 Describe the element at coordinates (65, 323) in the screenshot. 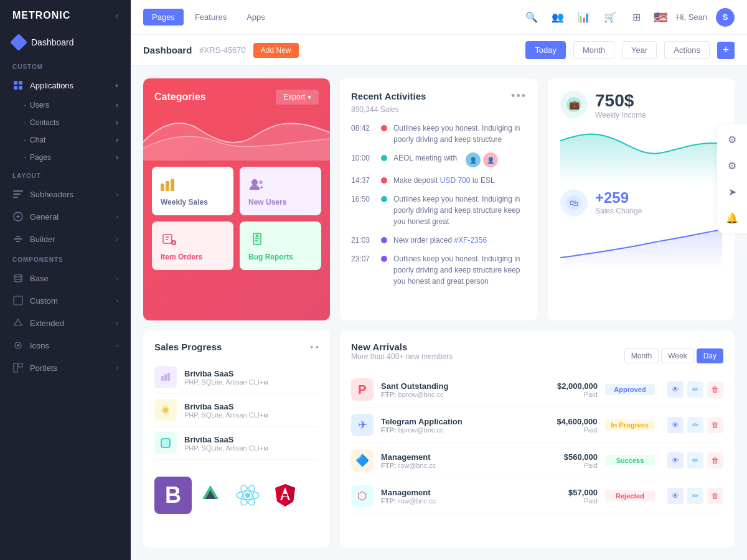

I see `sidebar-item-extended: Extended ›` at that location.